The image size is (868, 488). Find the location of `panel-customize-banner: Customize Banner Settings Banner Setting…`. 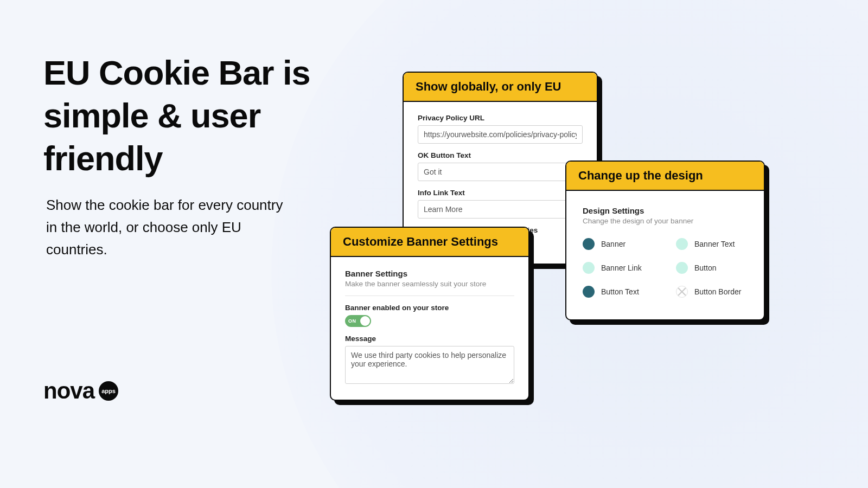

panel-customize-banner: Customize Banner Settings Banner Setting… is located at coordinates (430, 313).